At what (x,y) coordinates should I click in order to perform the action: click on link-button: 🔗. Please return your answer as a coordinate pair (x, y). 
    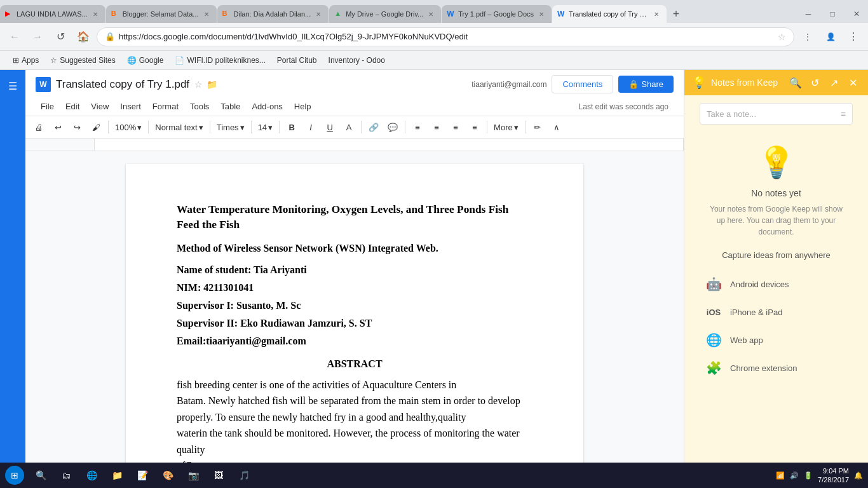
    Looking at the image, I should click on (374, 127).